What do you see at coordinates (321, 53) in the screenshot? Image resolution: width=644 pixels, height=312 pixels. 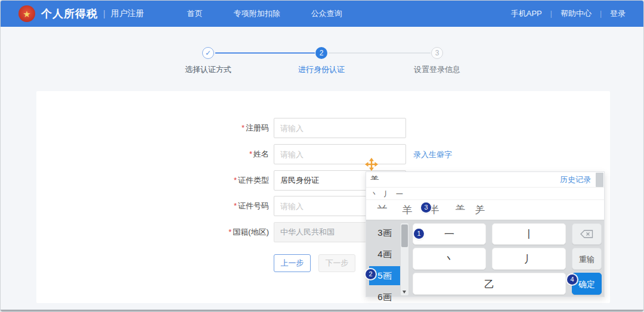 I see `step-number: 2` at bounding box center [321, 53].